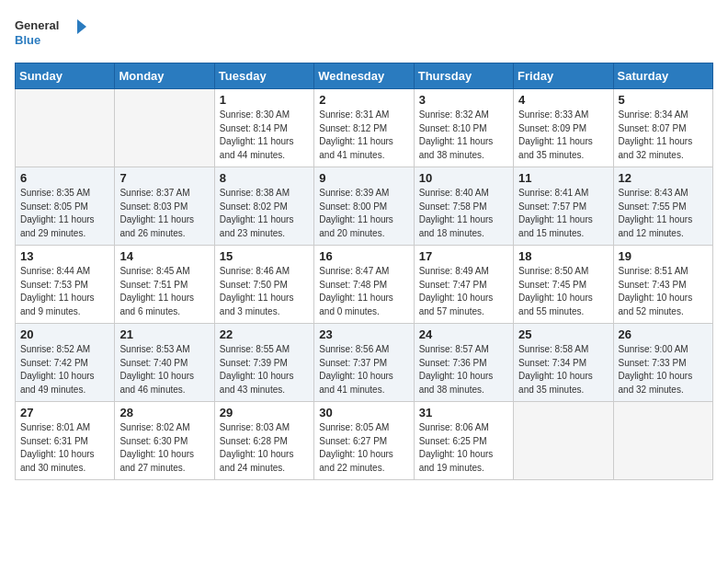 This screenshot has width=728, height=563. What do you see at coordinates (51, 33) in the screenshot?
I see `logo: General Blue` at bounding box center [51, 33].